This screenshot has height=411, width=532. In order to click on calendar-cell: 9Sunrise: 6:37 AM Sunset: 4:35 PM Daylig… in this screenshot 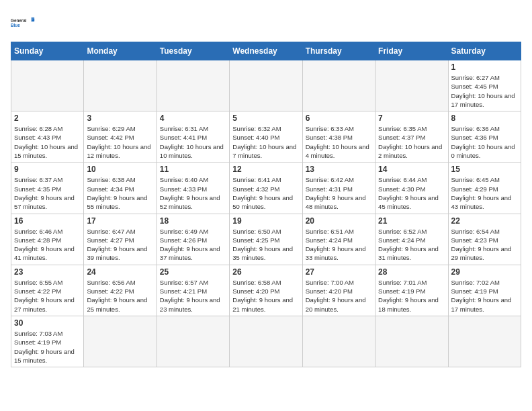, I will do `click(48, 188)`.